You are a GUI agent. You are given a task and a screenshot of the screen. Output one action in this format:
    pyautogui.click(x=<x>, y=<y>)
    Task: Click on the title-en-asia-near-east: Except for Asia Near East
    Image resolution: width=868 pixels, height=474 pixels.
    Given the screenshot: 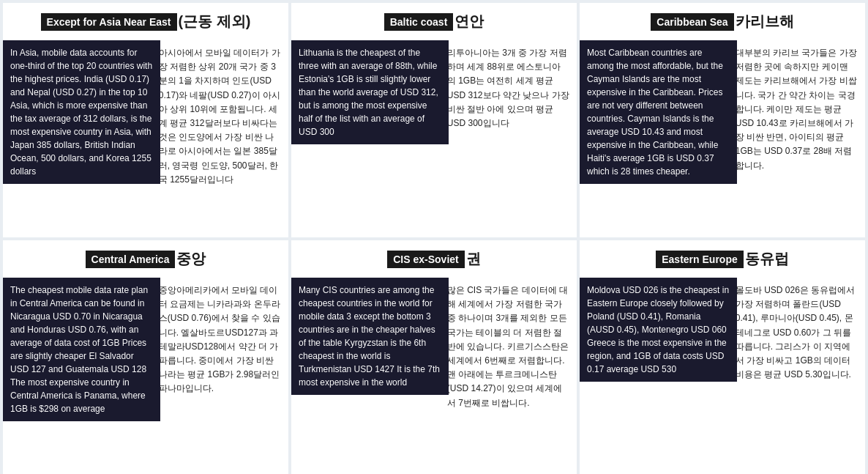 What is the action you would take?
    pyautogui.click(x=109, y=22)
    